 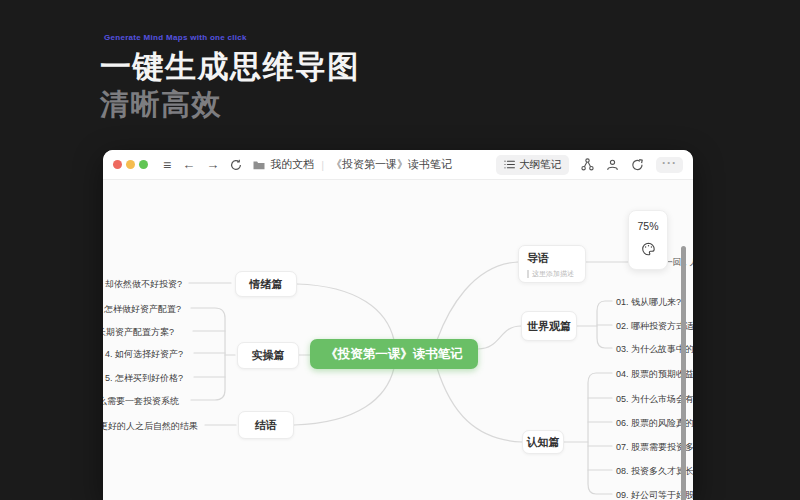 I want to click on branch-node-practice: 实操篇, so click(x=268, y=356).